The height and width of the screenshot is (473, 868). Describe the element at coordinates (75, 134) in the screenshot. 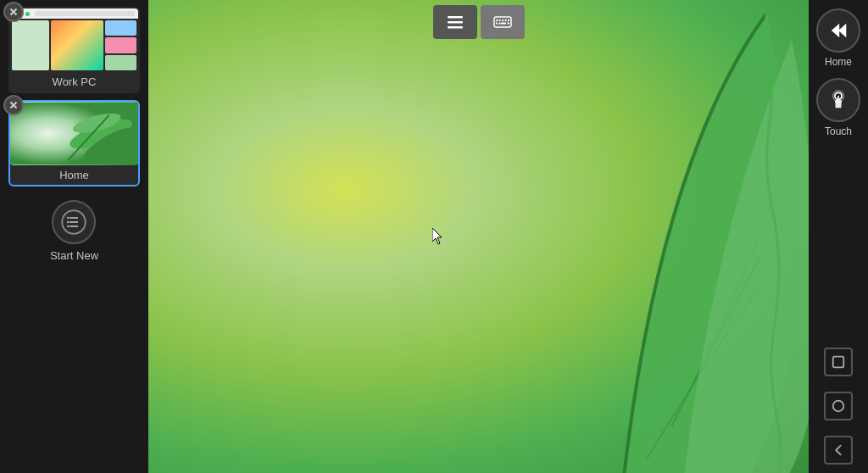

I see `home-thumbnail` at that location.